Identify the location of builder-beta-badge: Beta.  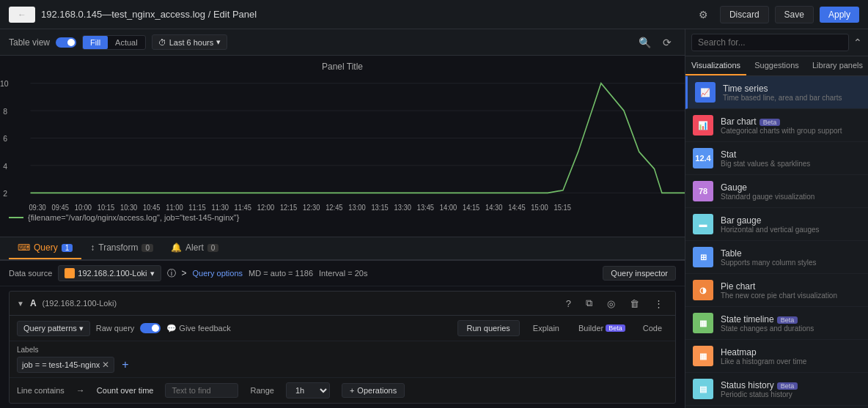
(616, 328).